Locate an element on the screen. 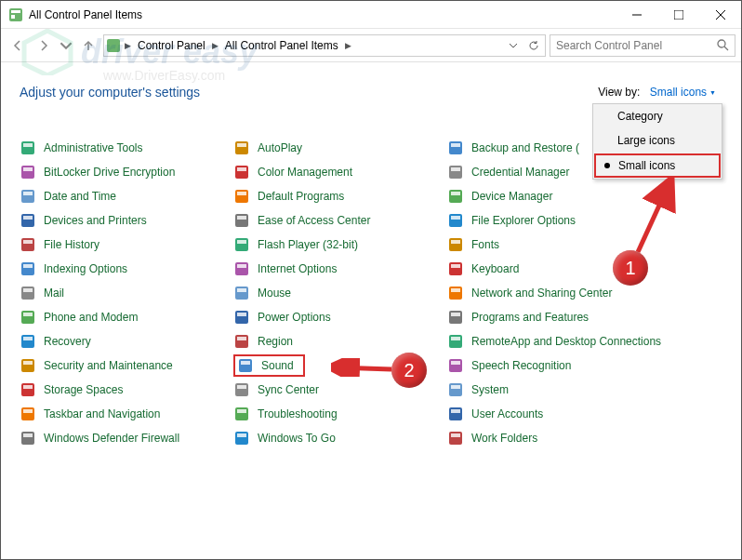 Image resolution: width=742 pixels, height=560 pixels. cp-item: RemoteApp and Desktop Connections is located at coordinates (585, 341).